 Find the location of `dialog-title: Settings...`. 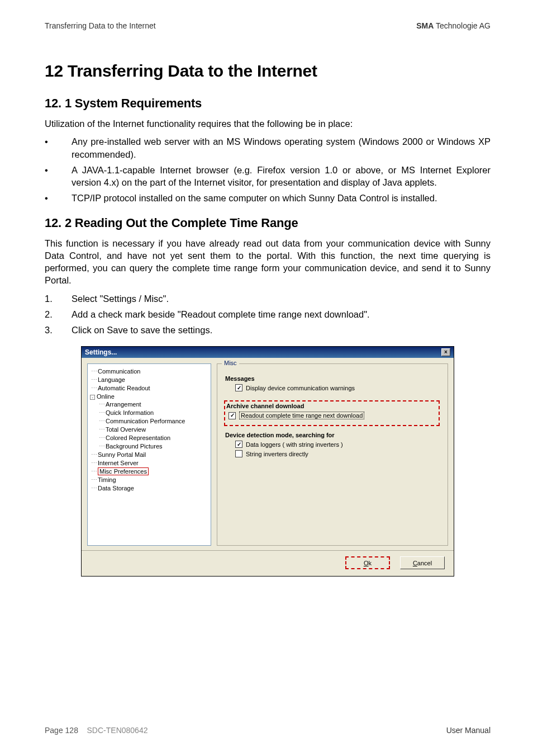

dialog-title: Settings... is located at coordinates (101, 352).